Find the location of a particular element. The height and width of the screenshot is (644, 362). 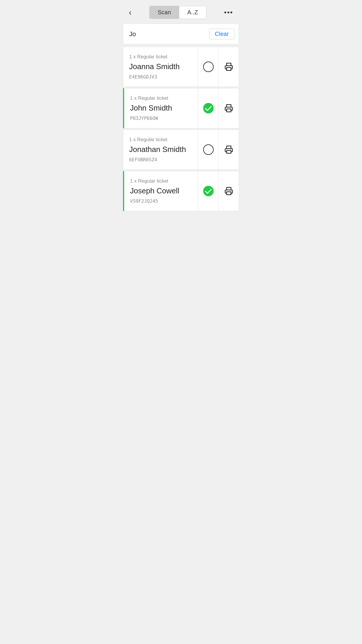

ticket-card: 1 x Regular ticketJohn SmidthP83JYP66OW is located at coordinates (181, 108).